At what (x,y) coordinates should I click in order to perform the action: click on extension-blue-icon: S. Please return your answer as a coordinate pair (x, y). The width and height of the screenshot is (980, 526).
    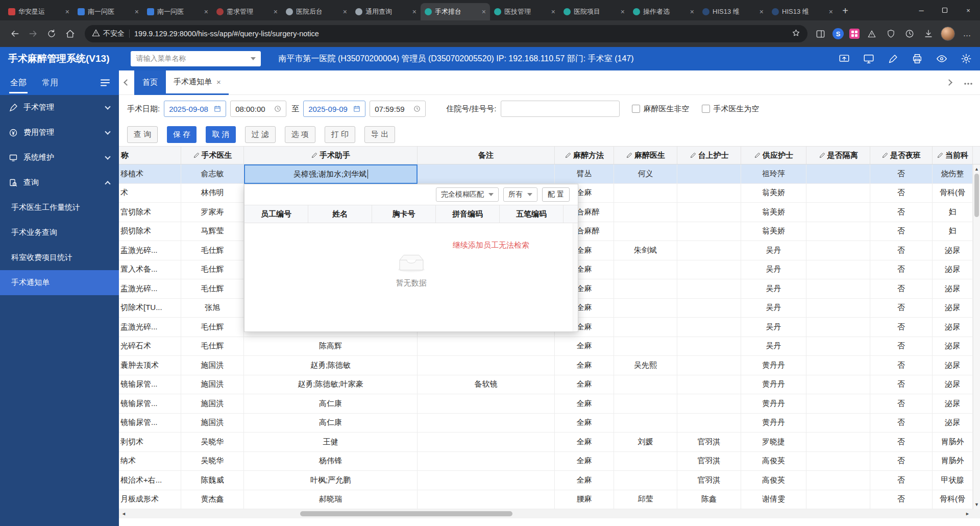
    Looking at the image, I should click on (838, 34).